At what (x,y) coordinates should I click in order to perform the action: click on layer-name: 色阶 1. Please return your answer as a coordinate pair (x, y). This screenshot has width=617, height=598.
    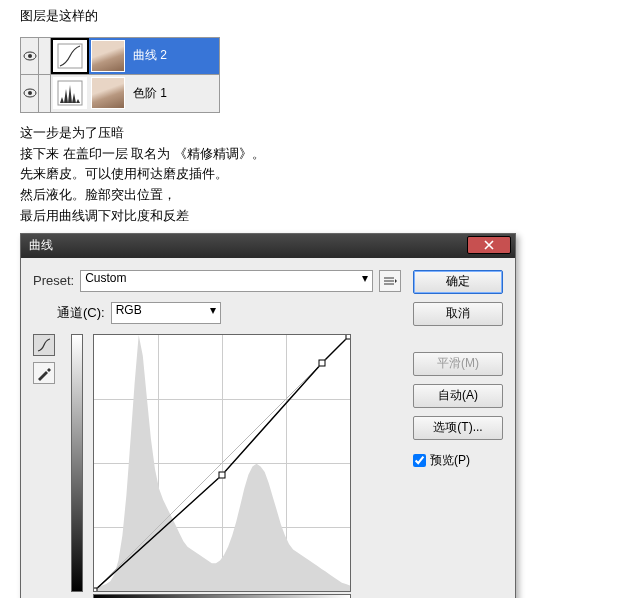
    Looking at the image, I should click on (173, 94).